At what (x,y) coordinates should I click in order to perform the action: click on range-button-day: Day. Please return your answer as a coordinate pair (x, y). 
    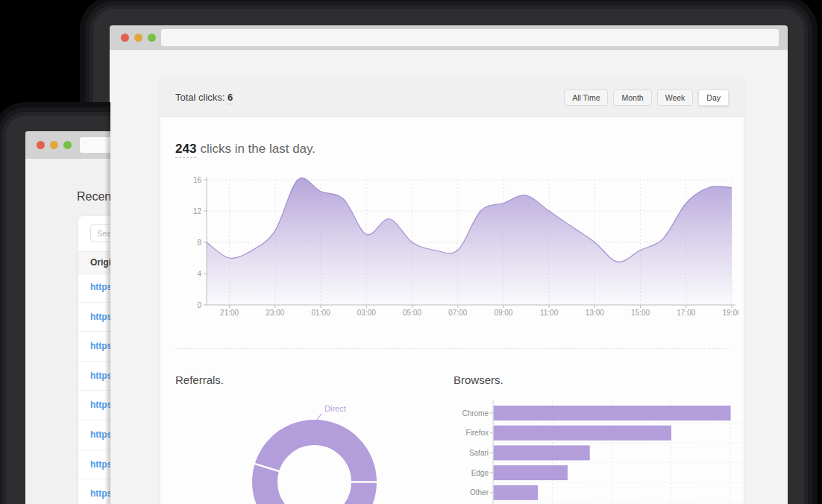
    Looking at the image, I should click on (713, 98).